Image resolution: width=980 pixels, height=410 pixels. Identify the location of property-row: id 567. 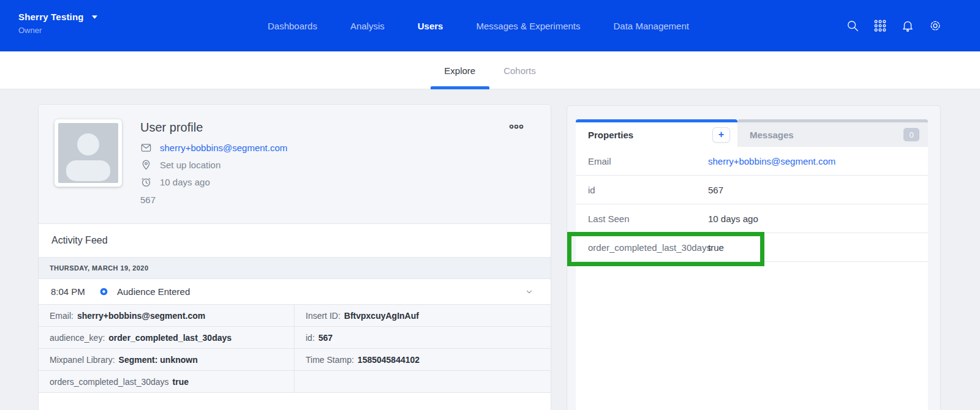
(752, 190).